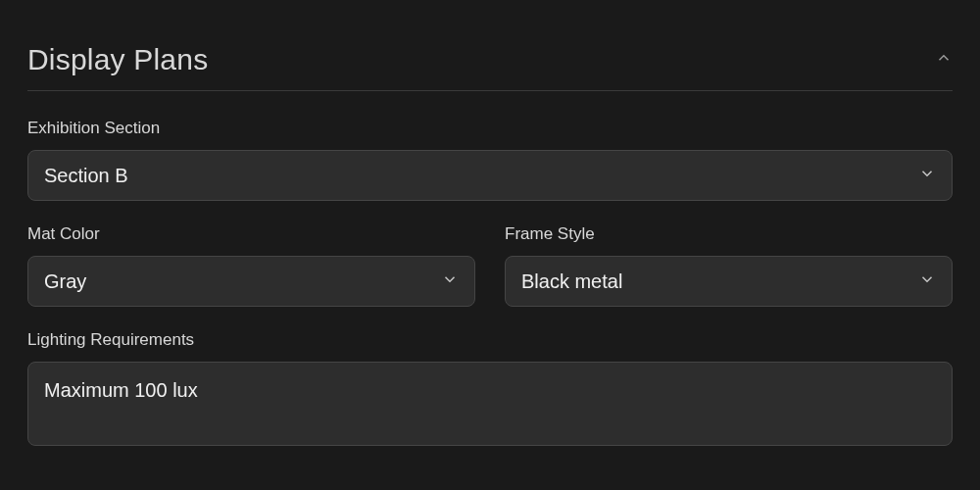  What do you see at coordinates (251, 266) in the screenshot?
I see `mat-color-field: Mat Color Gray` at bounding box center [251, 266].